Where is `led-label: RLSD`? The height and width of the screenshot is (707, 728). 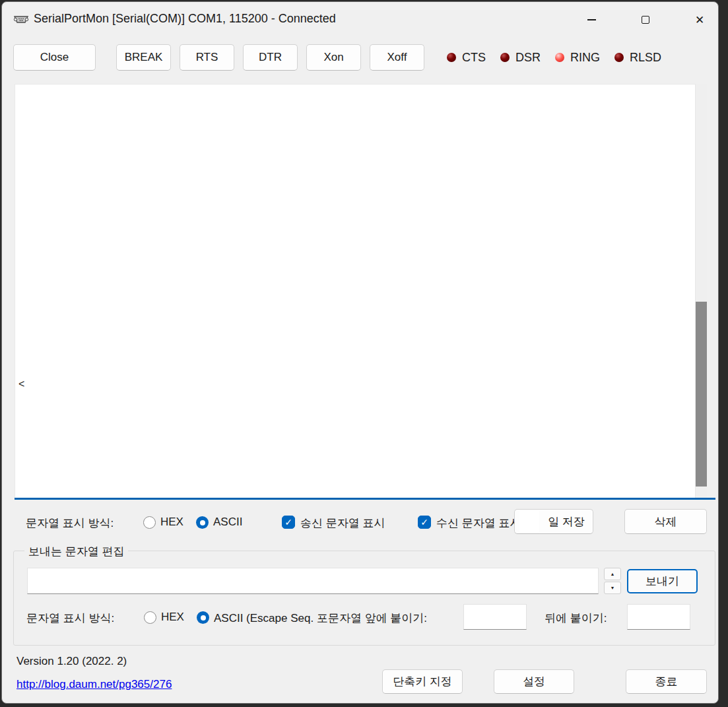 led-label: RLSD is located at coordinates (645, 58).